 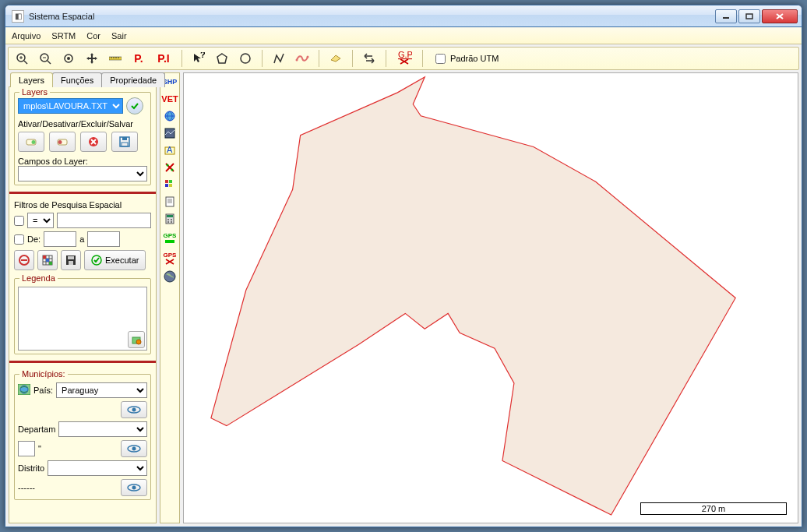 What do you see at coordinates (26, 36) in the screenshot?
I see `menu-arquivo: Arquivo` at bounding box center [26, 36].